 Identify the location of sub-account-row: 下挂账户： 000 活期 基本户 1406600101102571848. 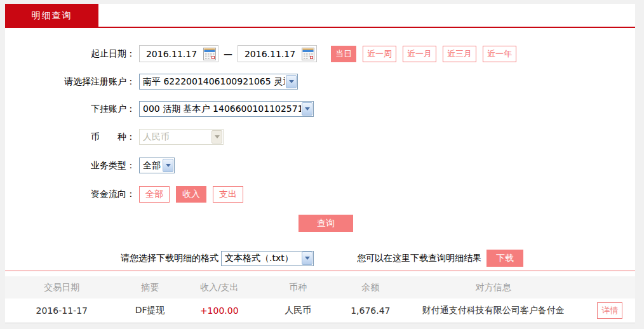
(320, 109).